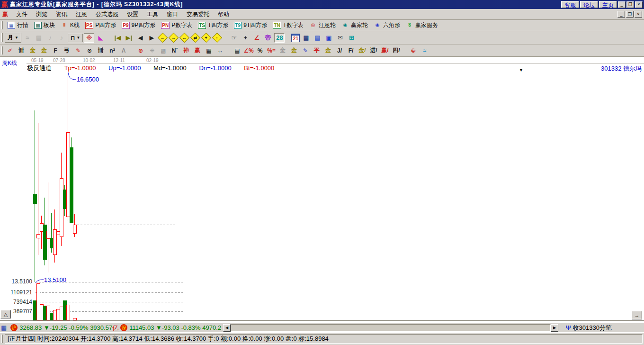 This screenshot has width=644, height=345. Describe the element at coordinates (152, 51) in the screenshot. I see `star-ray-icon: ✳` at that location.